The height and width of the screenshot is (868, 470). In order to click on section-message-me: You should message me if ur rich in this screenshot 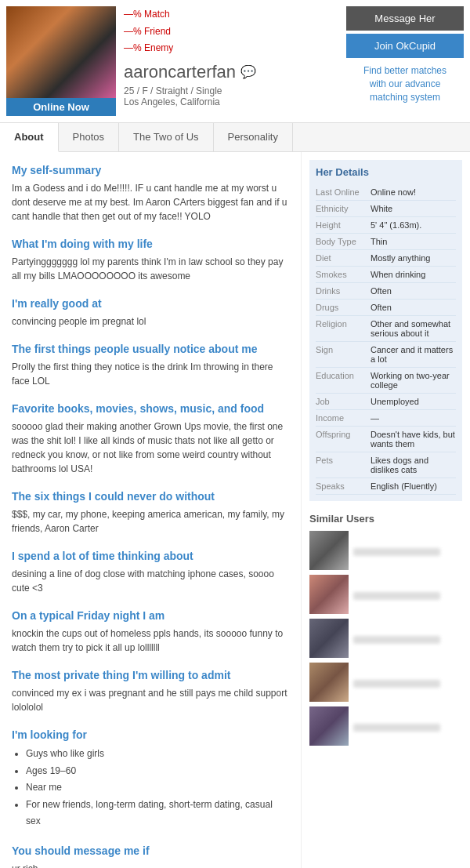, I will do `click(150, 856)`.